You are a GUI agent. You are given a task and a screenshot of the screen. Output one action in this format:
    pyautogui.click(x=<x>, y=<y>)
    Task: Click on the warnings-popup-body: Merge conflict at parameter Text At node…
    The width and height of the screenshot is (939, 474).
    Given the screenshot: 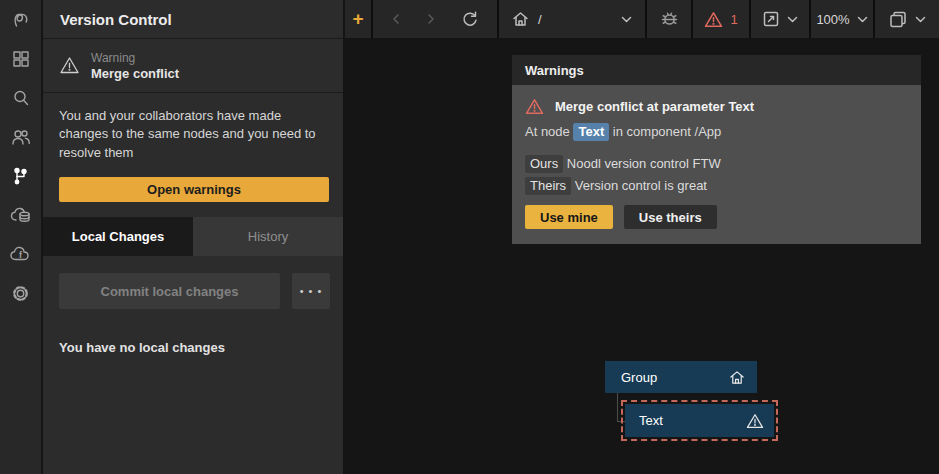 What is the action you would take?
    pyautogui.click(x=716, y=164)
    